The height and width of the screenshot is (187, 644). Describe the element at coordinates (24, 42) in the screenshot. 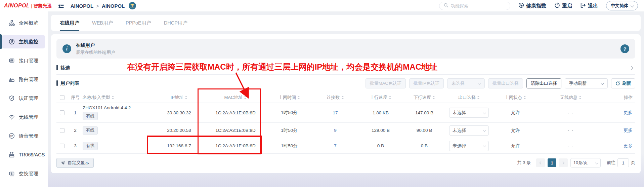

I see `sidebar-item-host-monitor: 主机监控` at that location.